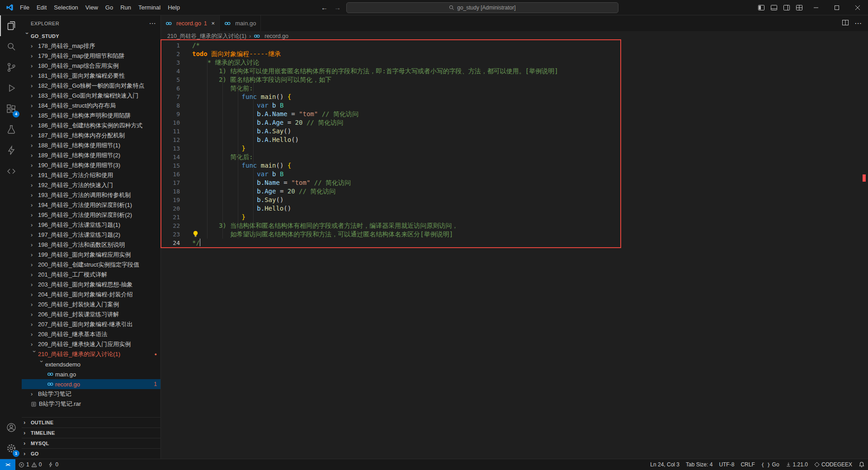 The image size is (868, 470). I want to click on explorer-icon, so click(11, 26).